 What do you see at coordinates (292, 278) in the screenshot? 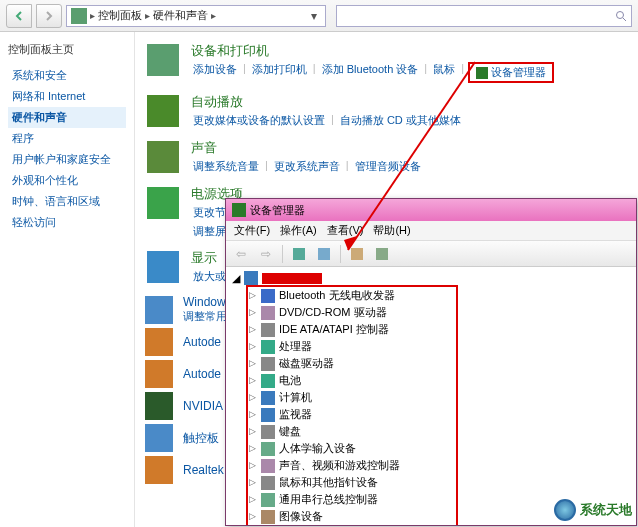
I see `tree-root-label: ■■■■` at bounding box center [292, 278].